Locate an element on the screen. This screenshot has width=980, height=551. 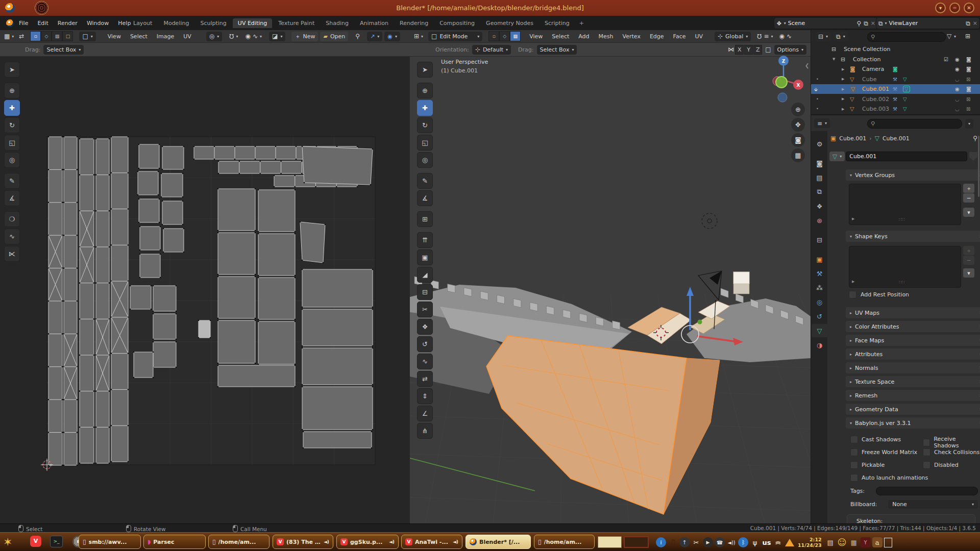
shape-keys-list-remove-button: − is located at coordinates (969, 260).